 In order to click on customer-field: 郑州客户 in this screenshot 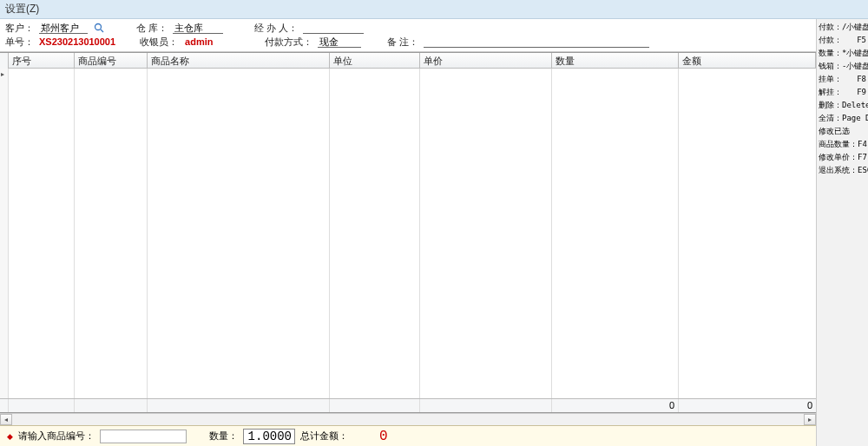, I will do `click(63, 28)`.